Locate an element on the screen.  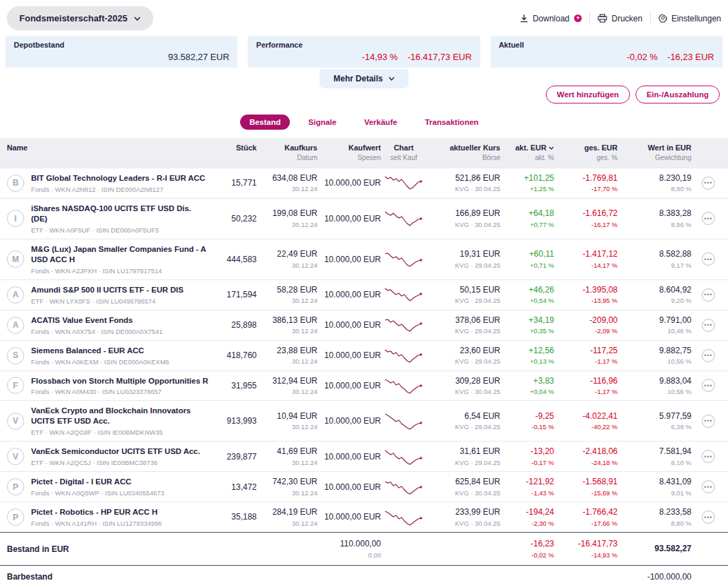
mehr-details-button: Mehr Details is located at coordinates (364, 79).